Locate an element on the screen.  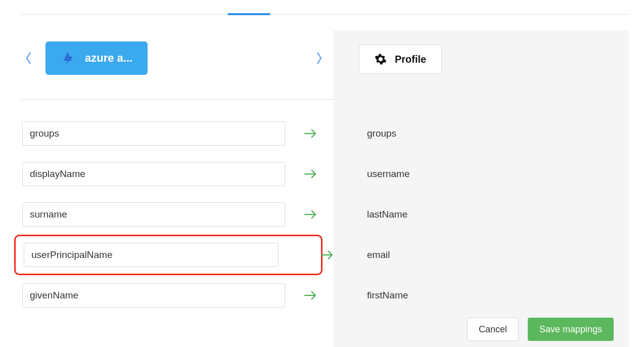
target-profile-label: Profile is located at coordinates (410, 60).